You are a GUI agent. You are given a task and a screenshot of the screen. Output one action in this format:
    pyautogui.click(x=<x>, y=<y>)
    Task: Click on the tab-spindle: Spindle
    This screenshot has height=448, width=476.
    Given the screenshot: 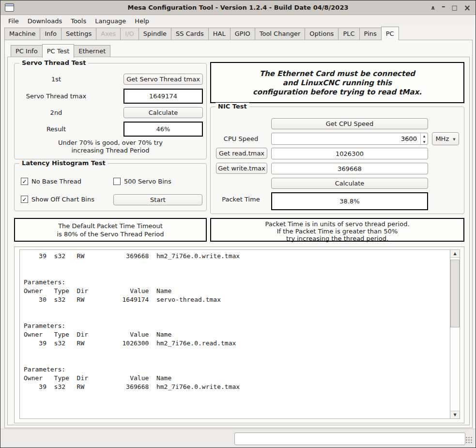 What is the action you would take?
    pyautogui.click(x=155, y=34)
    